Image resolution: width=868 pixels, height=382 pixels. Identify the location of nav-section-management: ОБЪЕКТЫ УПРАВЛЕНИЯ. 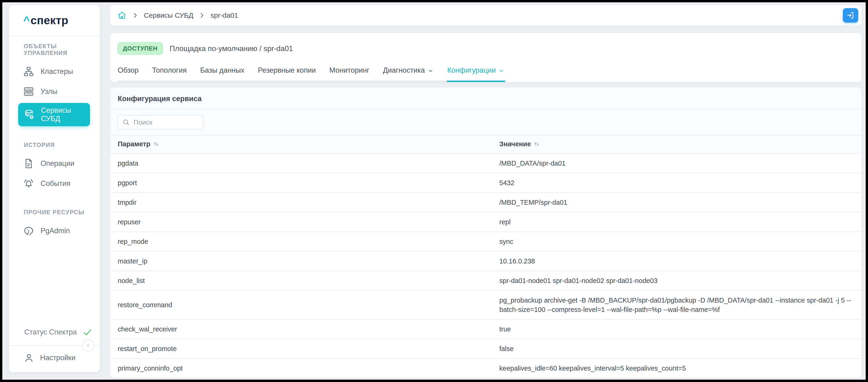
(54, 50).